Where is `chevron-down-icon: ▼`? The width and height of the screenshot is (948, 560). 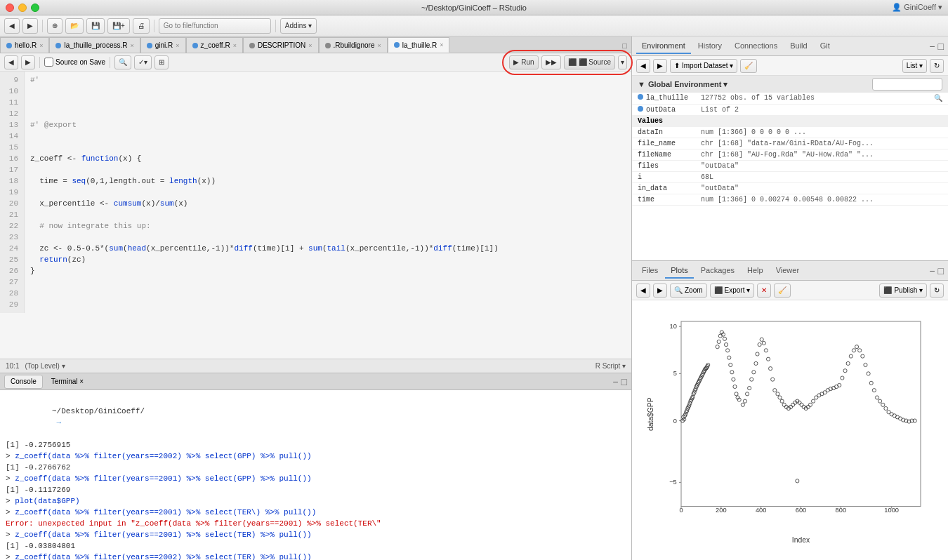
chevron-down-icon: ▼ is located at coordinates (642, 84).